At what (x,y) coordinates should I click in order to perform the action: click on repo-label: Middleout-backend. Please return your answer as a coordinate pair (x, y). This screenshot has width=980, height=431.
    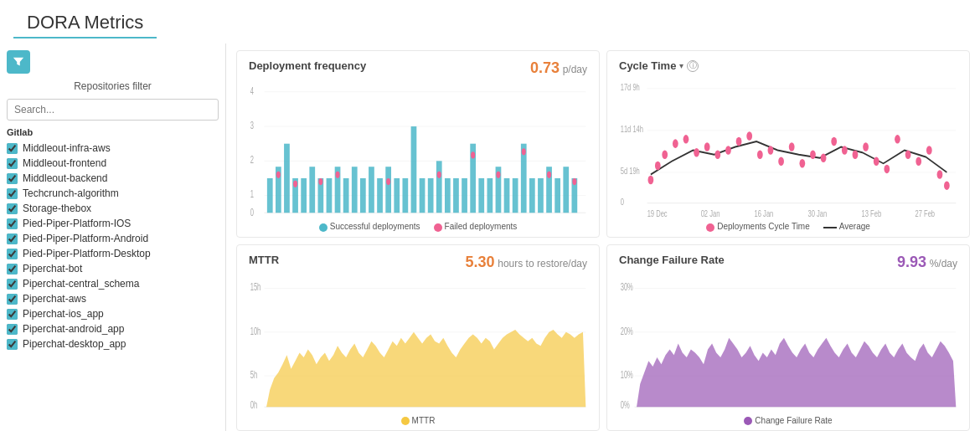
    Looking at the image, I should click on (65, 178).